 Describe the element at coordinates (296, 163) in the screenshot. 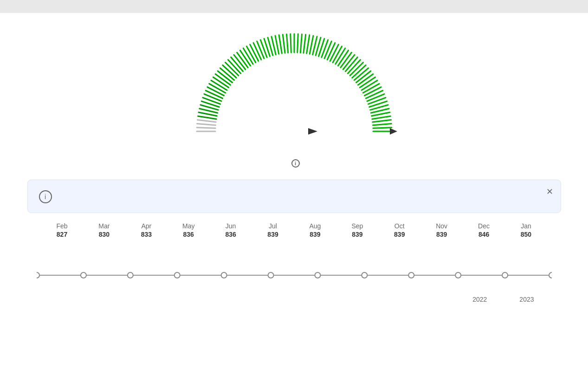

I see `info-icon: i` at that location.